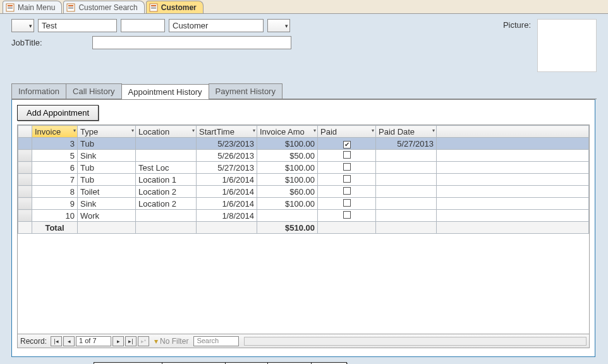 Image resolution: width=608 pixels, height=364 pixels. I want to click on last-name-input: Customer, so click(216, 25).